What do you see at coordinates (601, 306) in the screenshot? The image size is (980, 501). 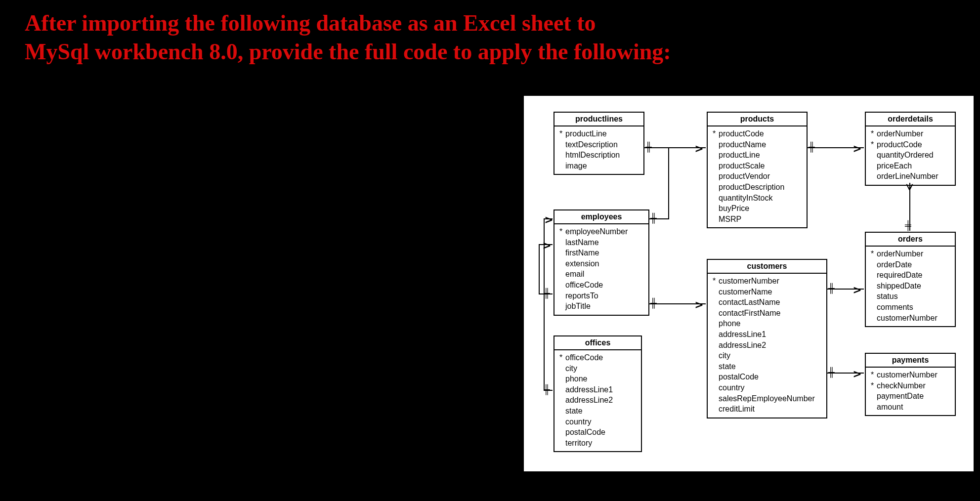 I see `column-row: jobTitle` at bounding box center [601, 306].